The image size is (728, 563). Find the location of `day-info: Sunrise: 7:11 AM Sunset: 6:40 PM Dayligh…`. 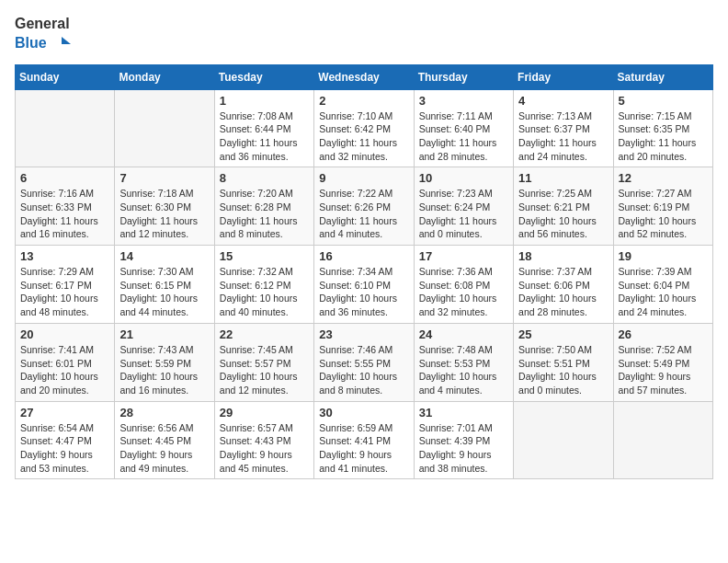

day-info: Sunrise: 7:11 AM Sunset: 6:40 PM Dayligh… is located at coordinates (463, 136).